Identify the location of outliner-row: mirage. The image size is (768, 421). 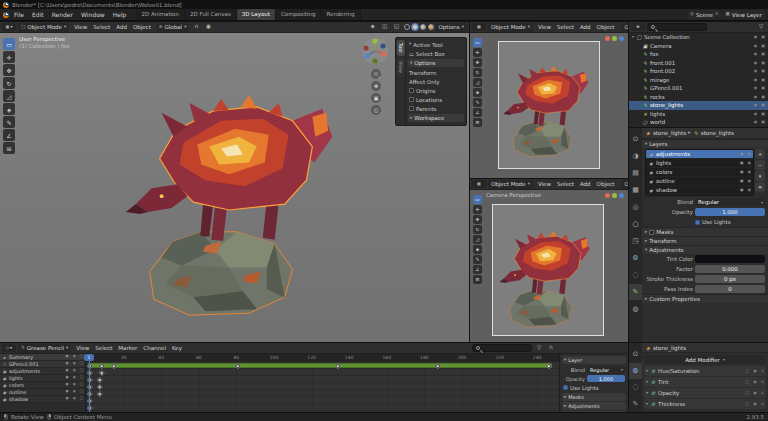
(698, 80).